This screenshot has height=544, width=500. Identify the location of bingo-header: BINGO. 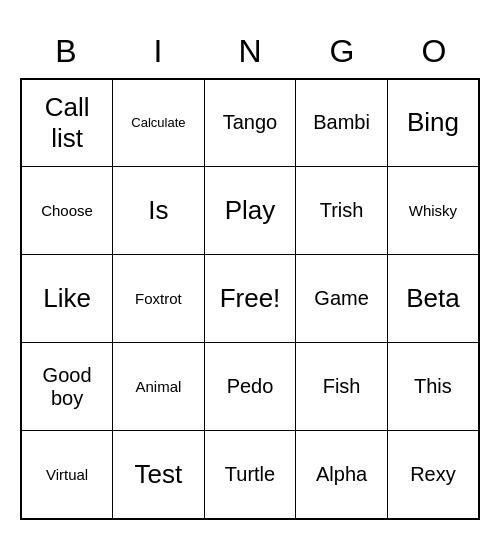
(250, 52).